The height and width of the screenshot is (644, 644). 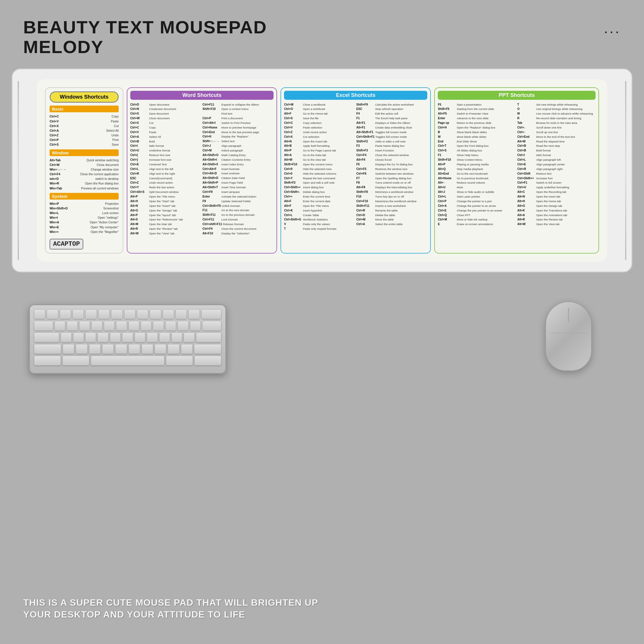 What do you see at coordinates (84, 204) in the screenshot?
I see `list-item: Win+PProjection` at bounding box center [84, 204].